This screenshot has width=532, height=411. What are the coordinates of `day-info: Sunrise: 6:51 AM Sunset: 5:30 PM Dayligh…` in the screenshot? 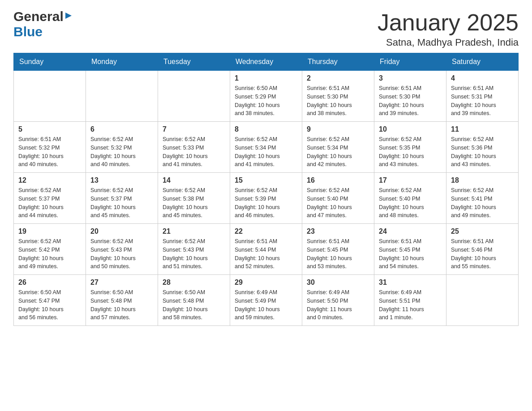 It's located at (410, 101).